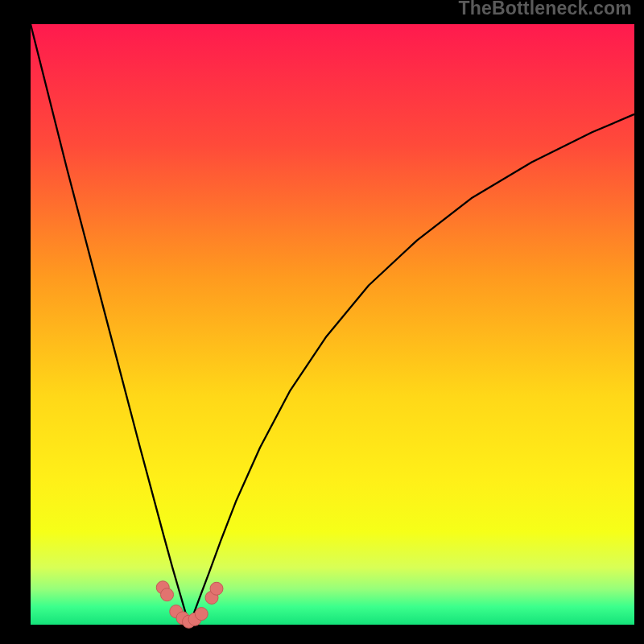 This screenshot has width=644, height=644. I want to click on watermark-text: TheBottleneck.com, so click(545, 10).